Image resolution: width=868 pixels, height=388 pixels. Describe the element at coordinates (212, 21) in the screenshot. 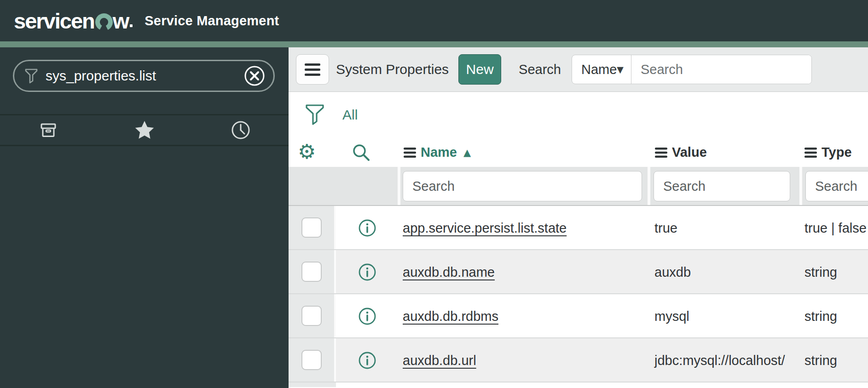

I see `product-name: Service Management` at that location.